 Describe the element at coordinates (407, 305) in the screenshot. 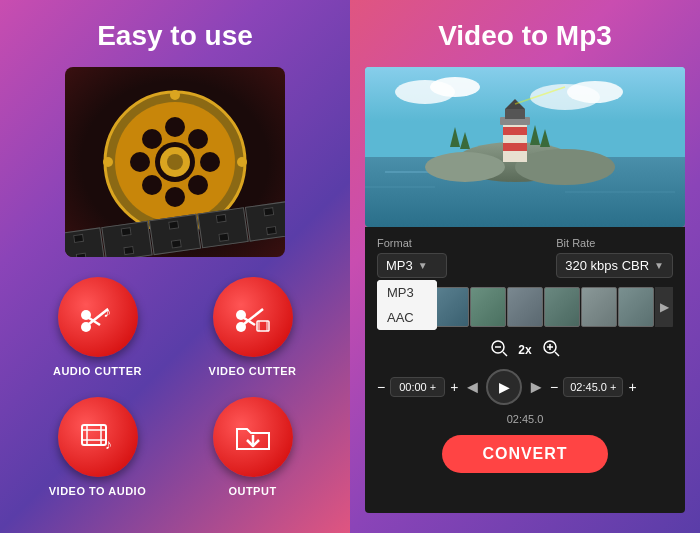

I see `format-menu: MP3 AAC` at that location.